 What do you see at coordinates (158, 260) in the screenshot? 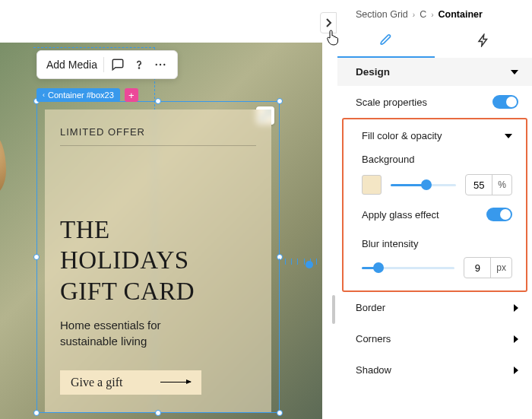
I see `title-line: HOLIDAYS` at bounding box center [158, 260].